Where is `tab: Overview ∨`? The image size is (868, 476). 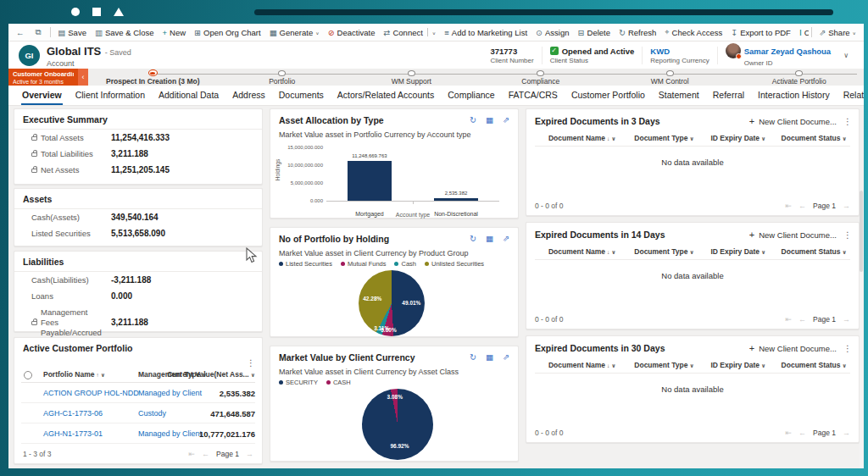
tab: Overview ∨ is located at coordinates (42, 96).